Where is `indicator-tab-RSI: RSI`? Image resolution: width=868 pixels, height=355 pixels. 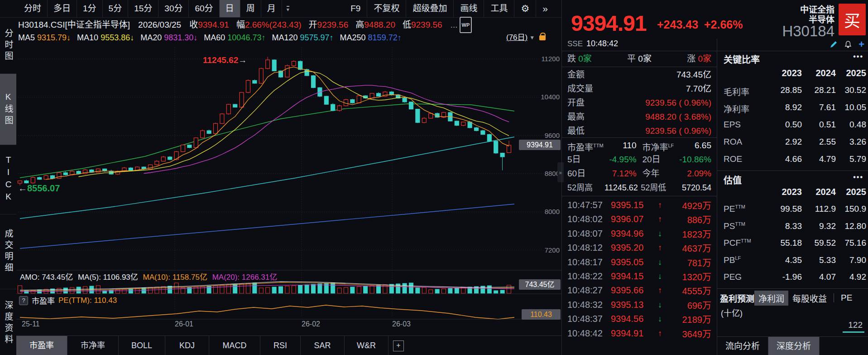 indicator-tab-RSI: RSI is located at coordinates (281, 345).